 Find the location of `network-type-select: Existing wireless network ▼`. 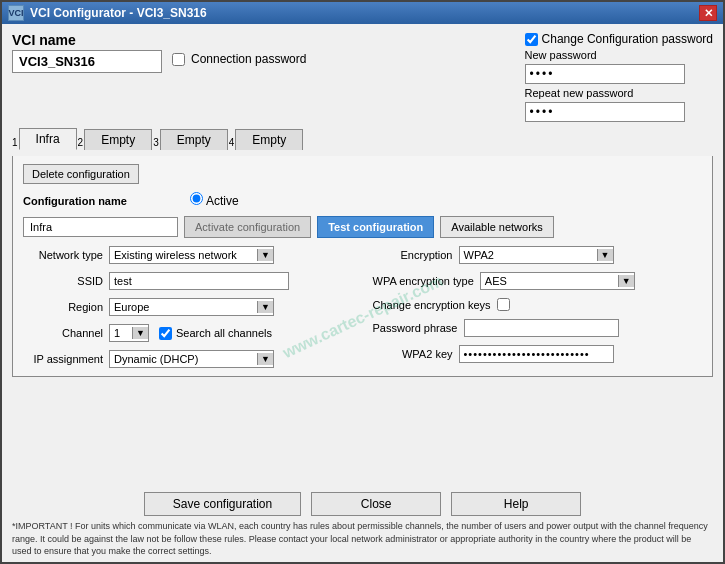

network-type-select: Existing wireless network ▼ is located at coordinates (192, 255).